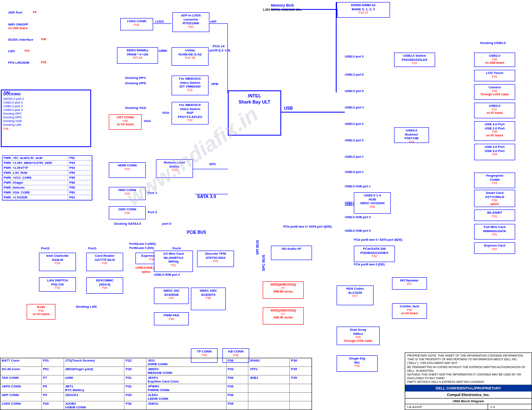  What do you see at coordinates (336, 47) in the screenshot?
I see `ddr-vert-line` at bounding box center [336, 47].